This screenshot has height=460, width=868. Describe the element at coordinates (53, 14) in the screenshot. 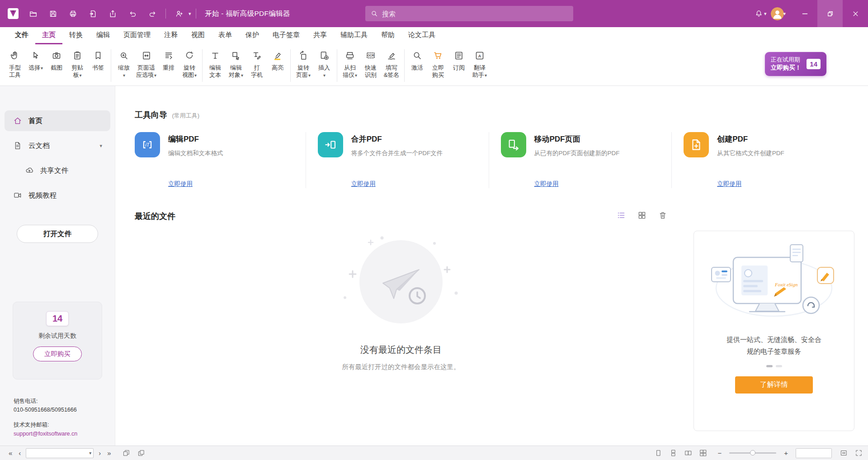

I see `save-icon` at that location.